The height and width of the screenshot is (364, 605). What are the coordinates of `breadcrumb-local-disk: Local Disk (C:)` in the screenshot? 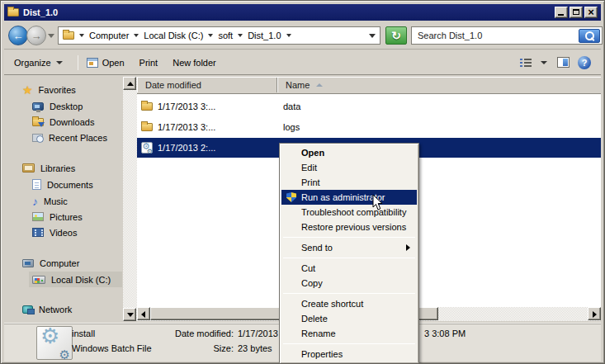 It's located at (173, 35).